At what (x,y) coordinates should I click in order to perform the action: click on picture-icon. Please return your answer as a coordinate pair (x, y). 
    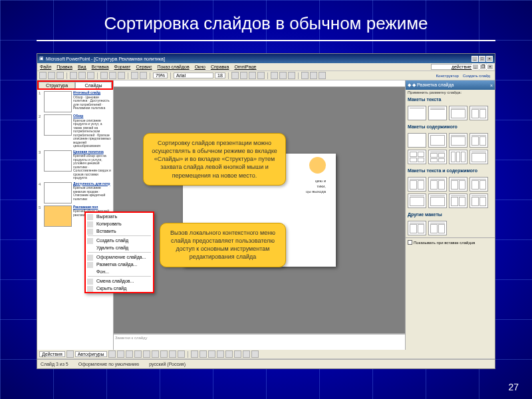
    Looking at the image, I should click on (181, 354).